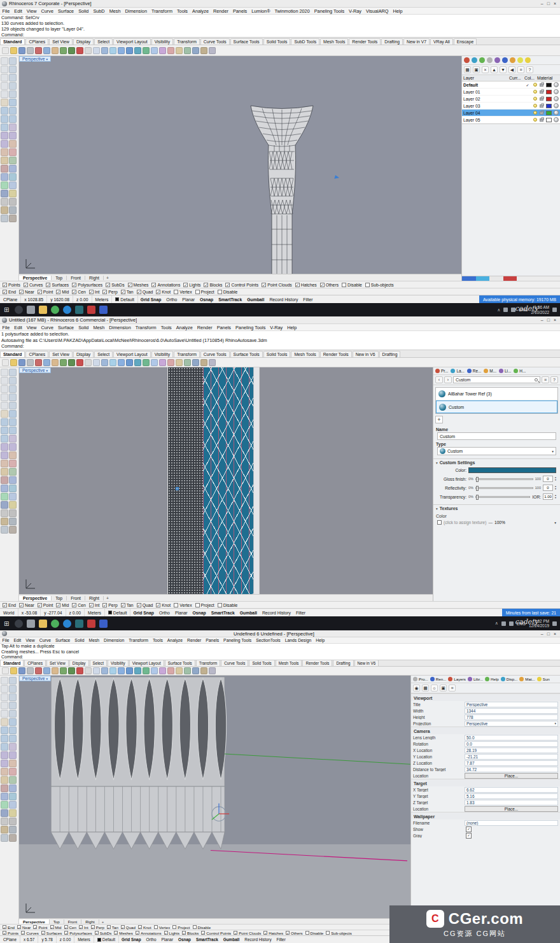  What do you see at coordinates (115, 285) in the screenshot?
I see `filter-checkbox: SubDs` at bounding box center [115, 285].